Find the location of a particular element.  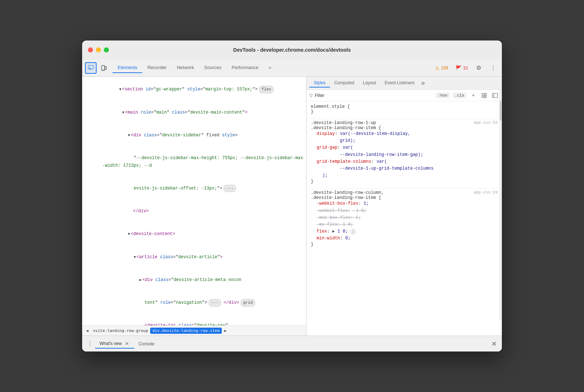

tab-performance: Performance is located at coordinates (245, 68).